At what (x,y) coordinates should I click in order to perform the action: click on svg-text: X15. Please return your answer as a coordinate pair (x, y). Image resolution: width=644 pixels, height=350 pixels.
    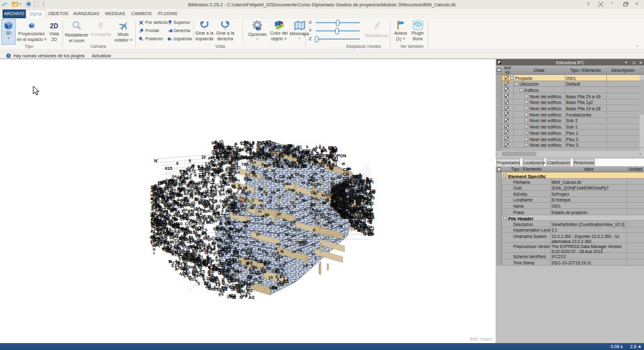
    Looking at the image, I should click on (169, 169).